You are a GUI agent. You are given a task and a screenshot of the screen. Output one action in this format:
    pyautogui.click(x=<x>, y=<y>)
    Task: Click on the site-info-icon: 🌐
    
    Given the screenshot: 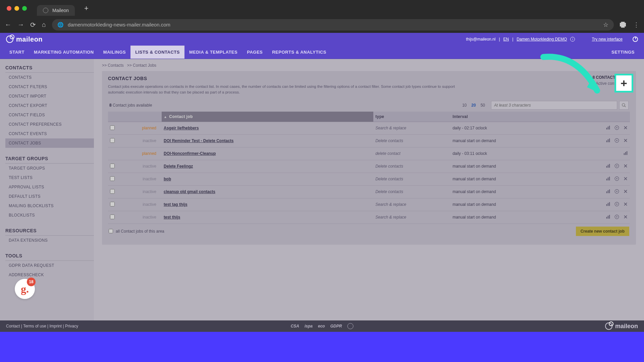 What is the action you would take?
    pyautogui.click(x=60, y=25)
    